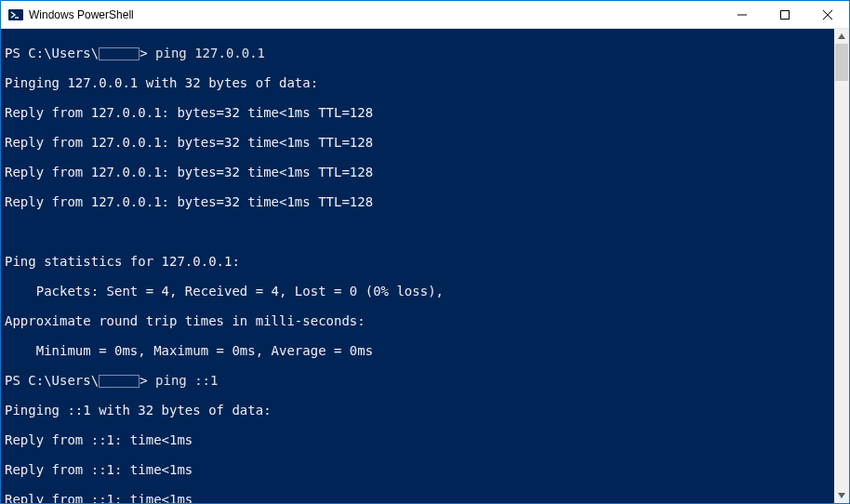 The height and width of the screenshot is (504, 850). What do you see at coordinates (785, 15) in the screenshot?
I see `maximize-button` at bounding box center [785, 15].